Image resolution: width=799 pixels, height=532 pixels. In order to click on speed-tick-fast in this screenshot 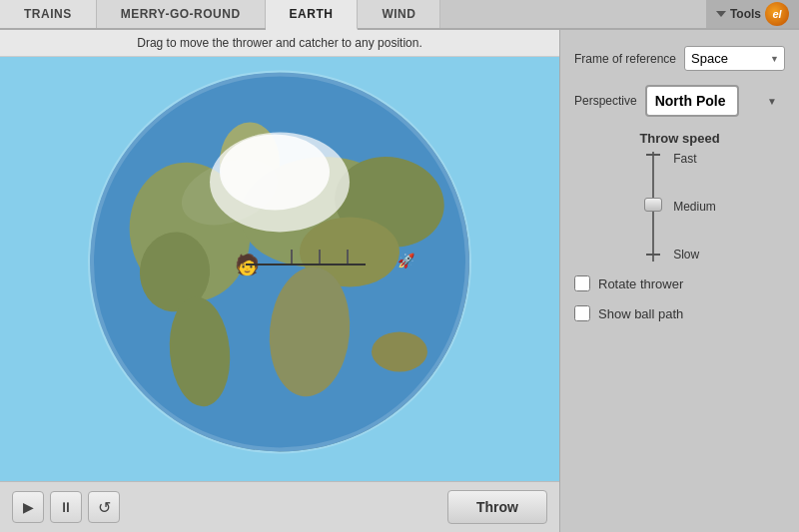, I will do `click(653, 155)`.